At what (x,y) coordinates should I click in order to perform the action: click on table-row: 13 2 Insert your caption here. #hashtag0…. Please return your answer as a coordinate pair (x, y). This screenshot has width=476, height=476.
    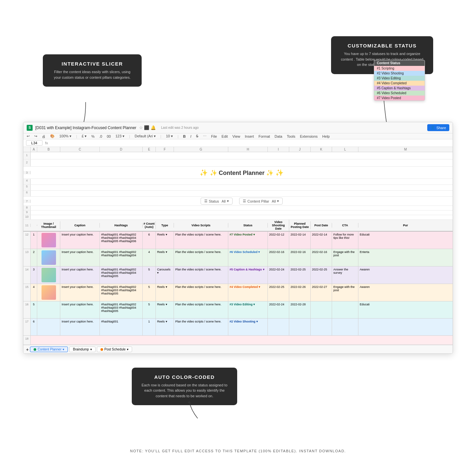
    Looking at the image, I should click on (238, 258).